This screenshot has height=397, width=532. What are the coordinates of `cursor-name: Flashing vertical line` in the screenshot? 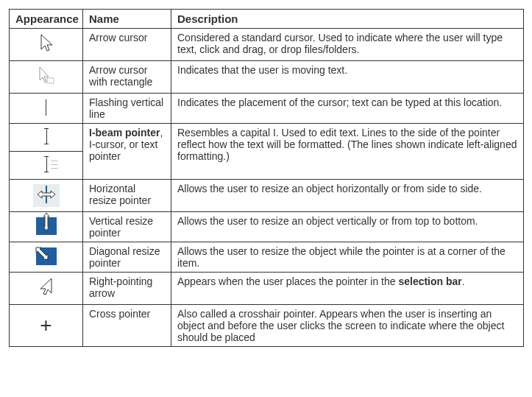 It's located at (127, 109).